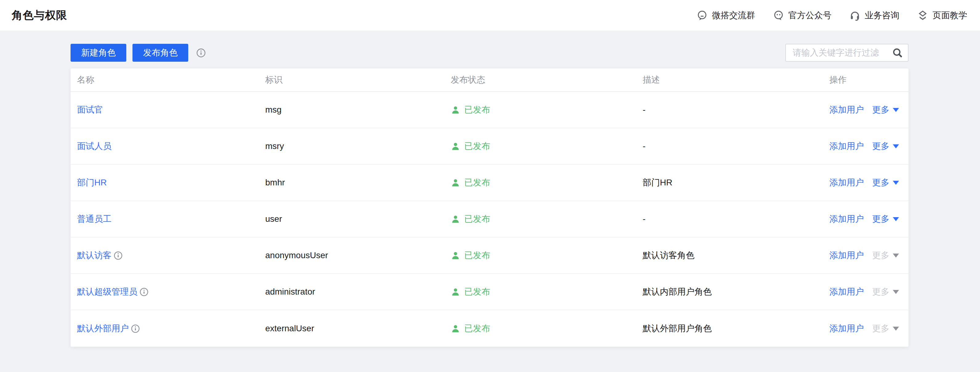  What do you see at coordinates (358, 255) in the screenshot?
I see `role-identifier: anonymousUser` at bounding box center [358, 255].